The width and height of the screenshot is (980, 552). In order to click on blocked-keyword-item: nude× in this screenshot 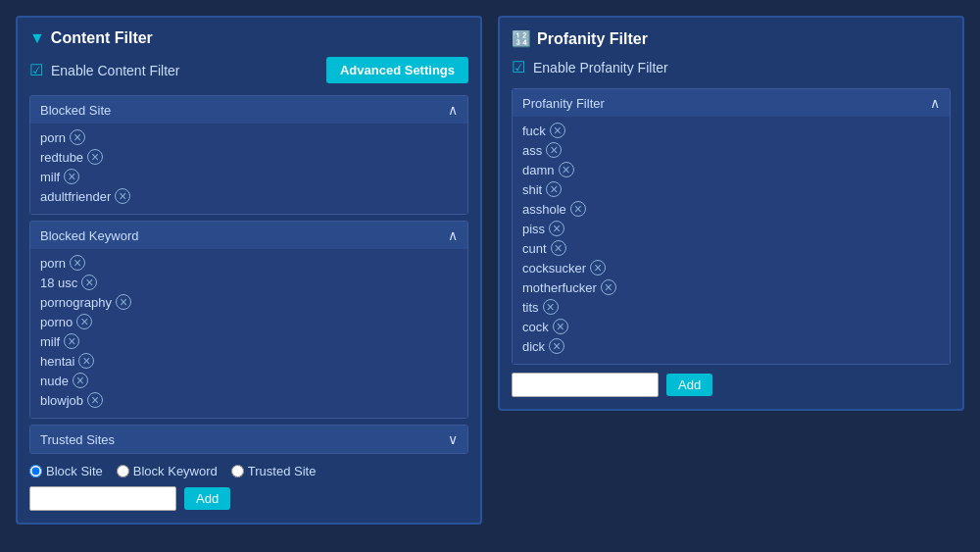, I will do `click(249, 380)`.